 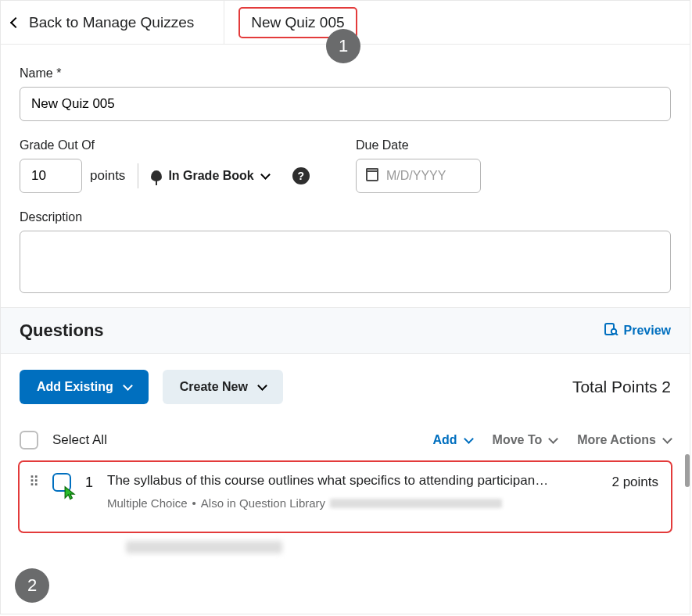 What do you see at coordinates (346, 262) in the screenshot?
I see `description-input` at bounding box center [346, 262].